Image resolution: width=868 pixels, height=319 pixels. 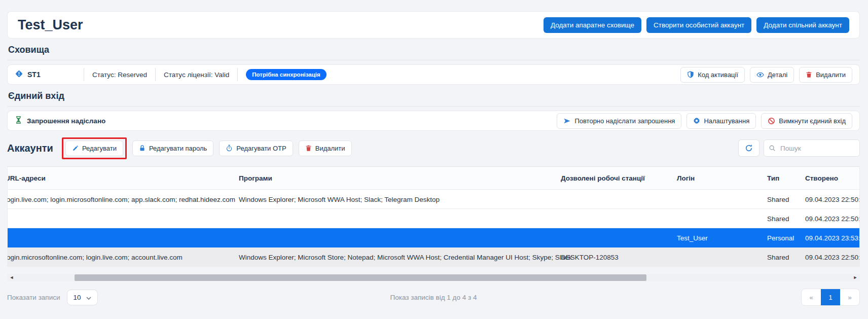 What do you see at coordinates (699, 25) in the screenshot?
I see `create-personal-account-button: Створити особистий аккаунт` at bounding box center [699, 25].